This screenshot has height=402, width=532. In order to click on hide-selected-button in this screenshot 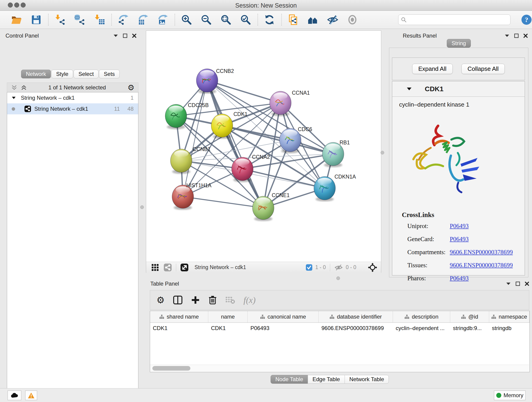, I will do `click(333, 20)`.